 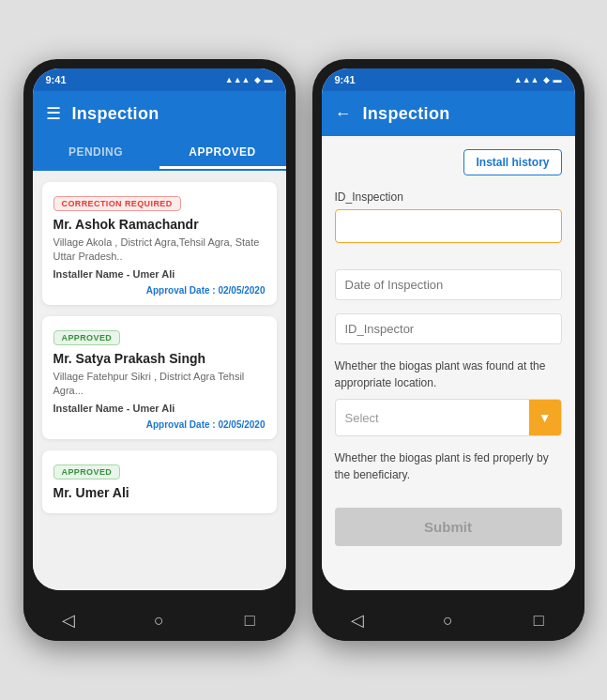 I want to click on left-signal-icon: ▲▲▲, so click(x=238, y=80).